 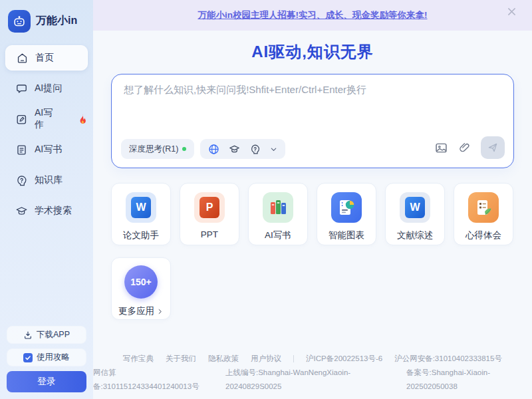 I want to click on books-icon, so click(x=278, y=207).